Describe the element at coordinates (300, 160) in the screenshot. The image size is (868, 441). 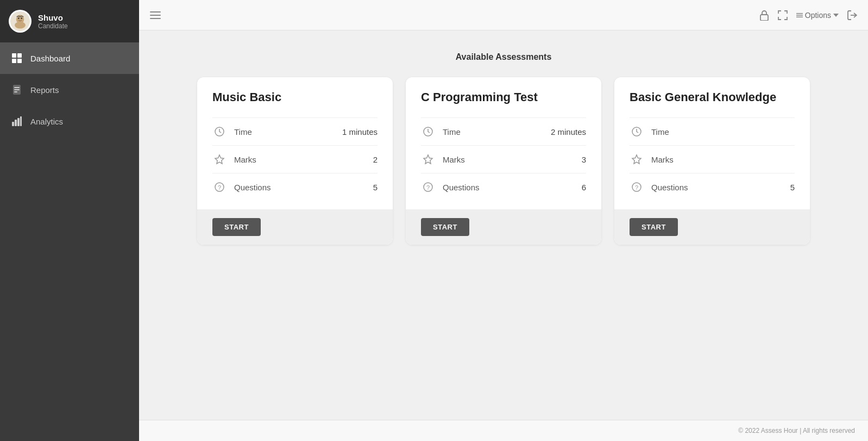
I see `row-label-marks: Marks` at that location.